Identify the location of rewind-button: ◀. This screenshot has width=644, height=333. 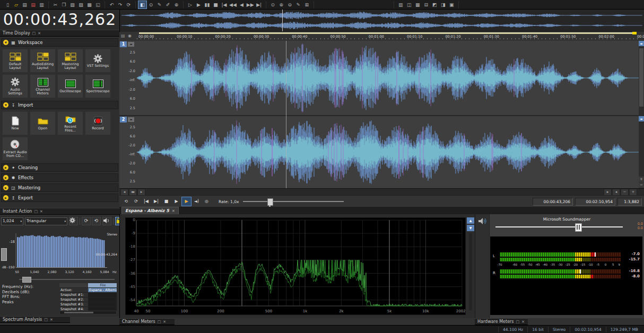
(242, 5).